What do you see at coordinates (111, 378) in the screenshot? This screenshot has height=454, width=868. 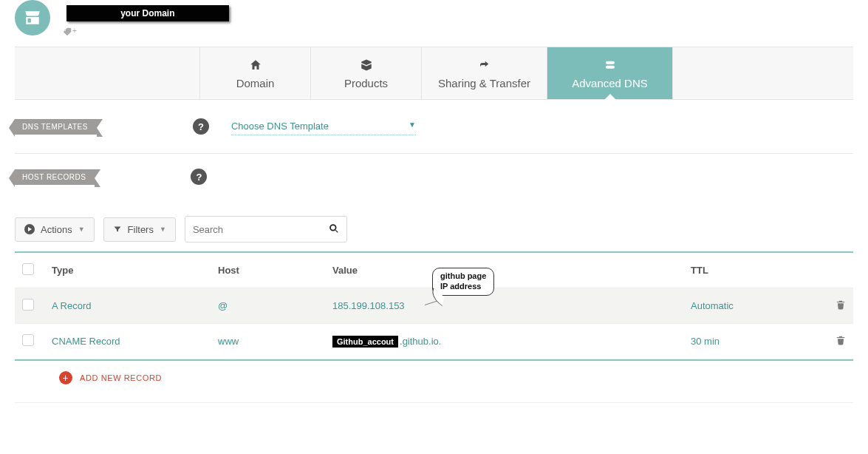 I see `add-new-record-button: + ADD NEW RECORD` at bounding box center [111, 378].